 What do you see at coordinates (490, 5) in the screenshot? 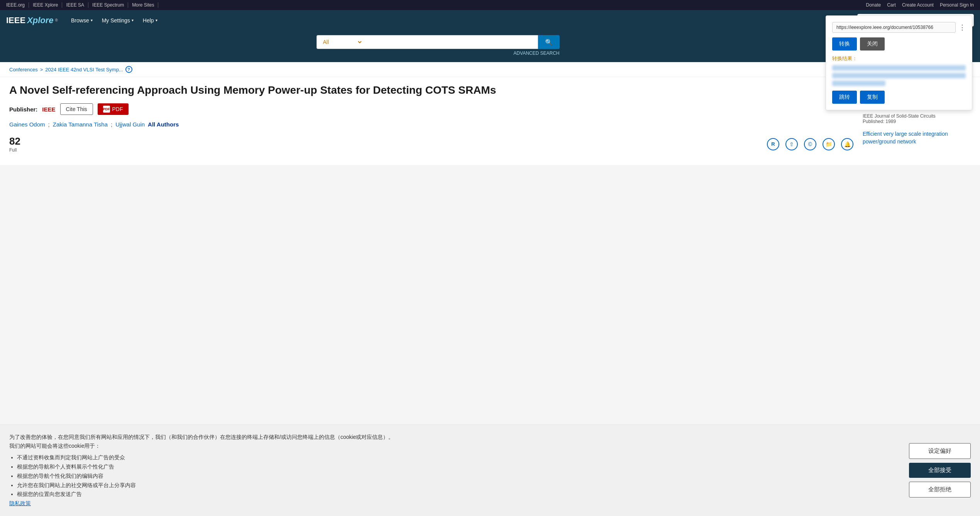
I see `top-bar: IEEE.org IEEE Xplore IEEE SA IEEE Spectr…` at bounding box center [490, 5].